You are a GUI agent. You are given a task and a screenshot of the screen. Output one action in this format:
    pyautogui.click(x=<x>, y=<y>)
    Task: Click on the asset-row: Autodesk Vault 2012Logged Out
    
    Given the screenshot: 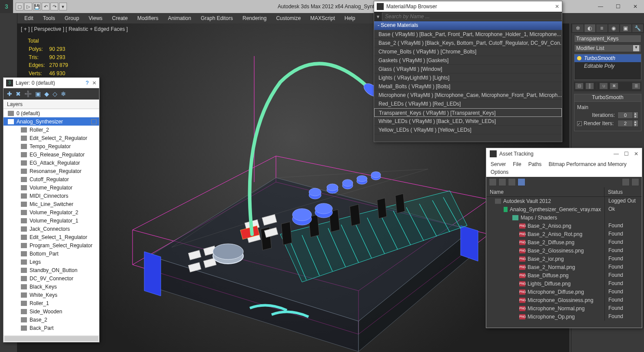 What is the action you would take?
    pyautogui.click(x=564, y=201)
    